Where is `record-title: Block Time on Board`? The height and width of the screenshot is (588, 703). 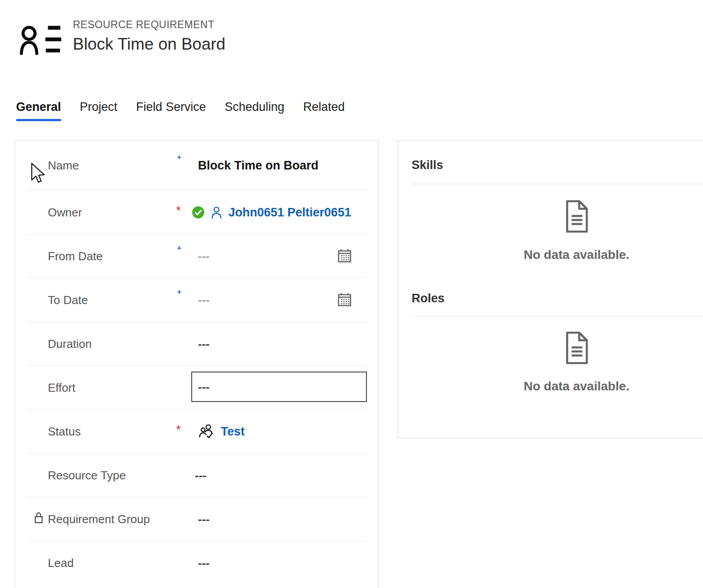
record-title: Block Time on Board is located at coordinates (149, 44).